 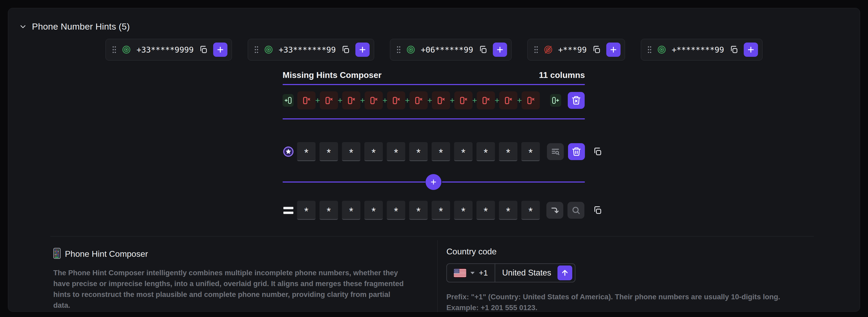 What do you see at coordinates (165, 50) in the screenshot?
I see `phone-hint-value: +33*****9999` at bounding box center [165, 50].